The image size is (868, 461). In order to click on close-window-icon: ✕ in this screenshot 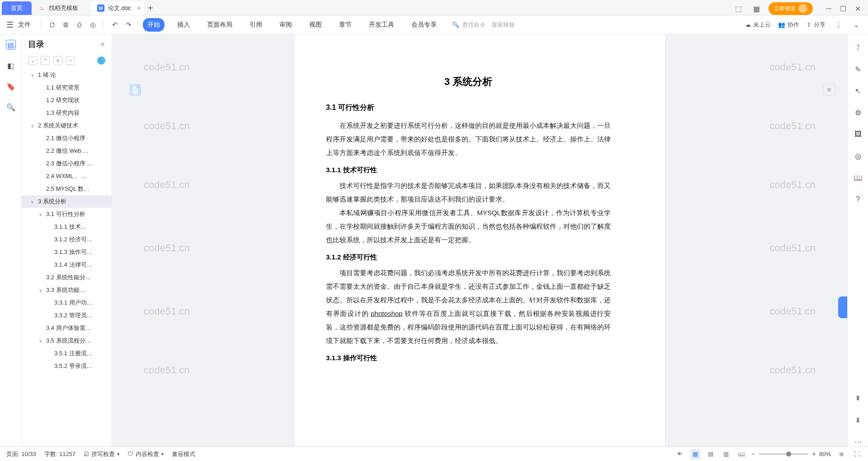, I will do `click(858, 9)`.